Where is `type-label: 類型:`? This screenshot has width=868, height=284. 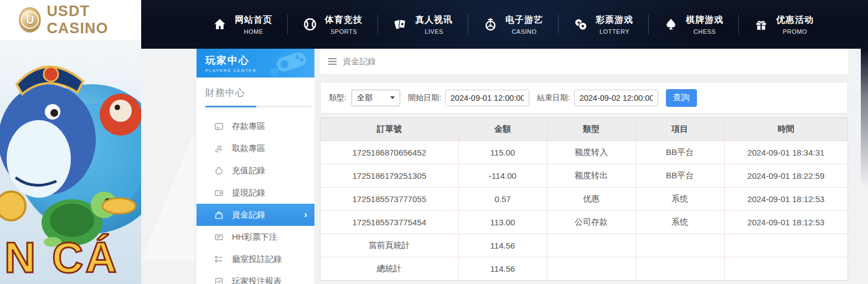 type-label: 類型: is located at coordinates (338, 98).